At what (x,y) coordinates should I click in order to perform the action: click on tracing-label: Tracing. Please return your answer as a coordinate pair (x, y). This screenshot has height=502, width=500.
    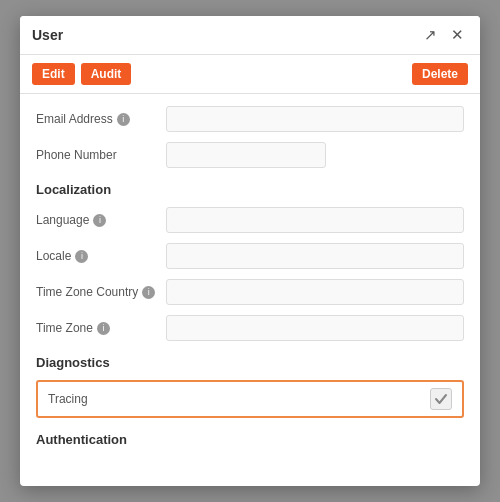
    Looking at the image, I should click on (239, 399).